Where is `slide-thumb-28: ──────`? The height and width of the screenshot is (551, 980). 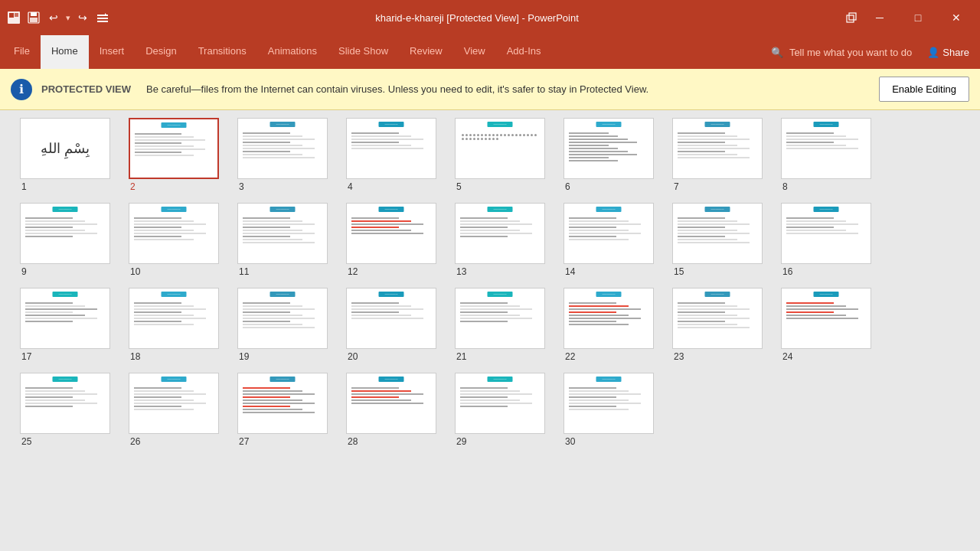 slide-thumb-28: ────── is located at coordinates (391, 403).